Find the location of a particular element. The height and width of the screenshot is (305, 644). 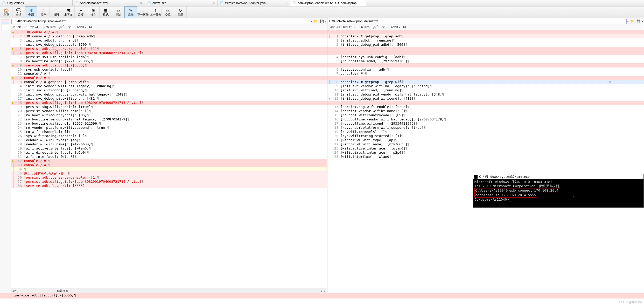

code-line: ┃38[service.adb.tls.port]:·[5555] is located at coordinates (169, 186).